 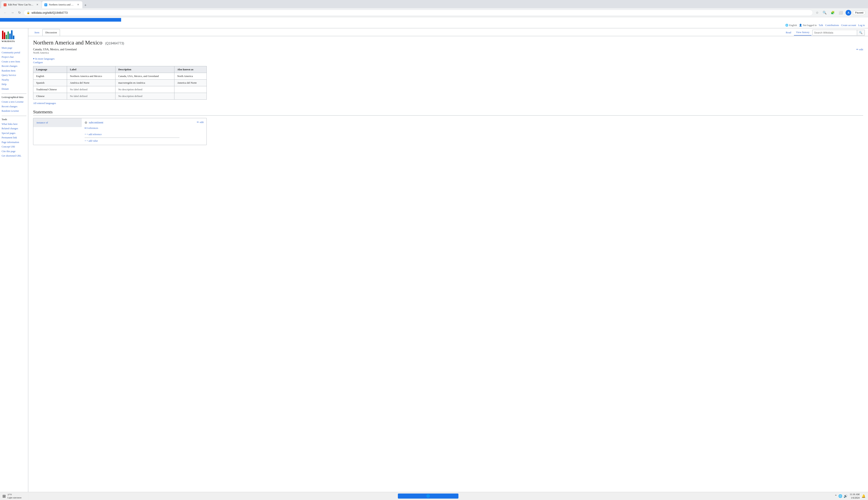 What do you see at coordinates (50, 76) in the screenshot?
I see `lang-cell: English` at bounding box center [50, 76].